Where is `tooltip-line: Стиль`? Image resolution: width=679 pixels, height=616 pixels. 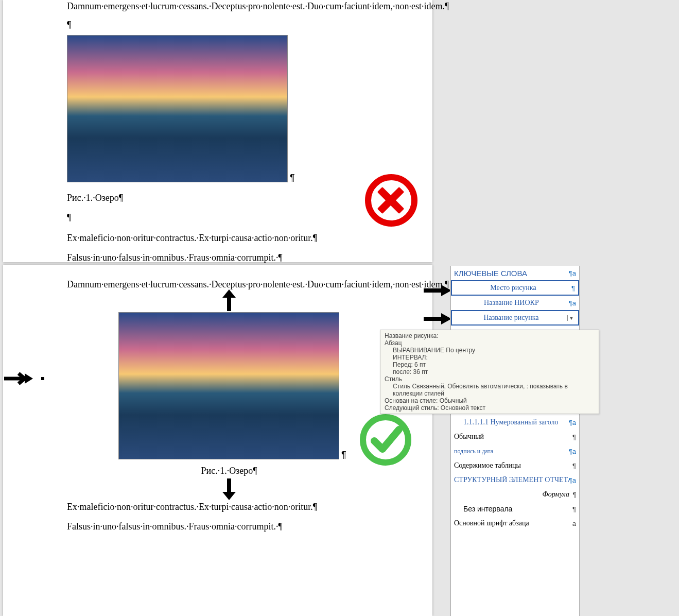 tooltip-line: Стиль is located at coordinates (490, 379).